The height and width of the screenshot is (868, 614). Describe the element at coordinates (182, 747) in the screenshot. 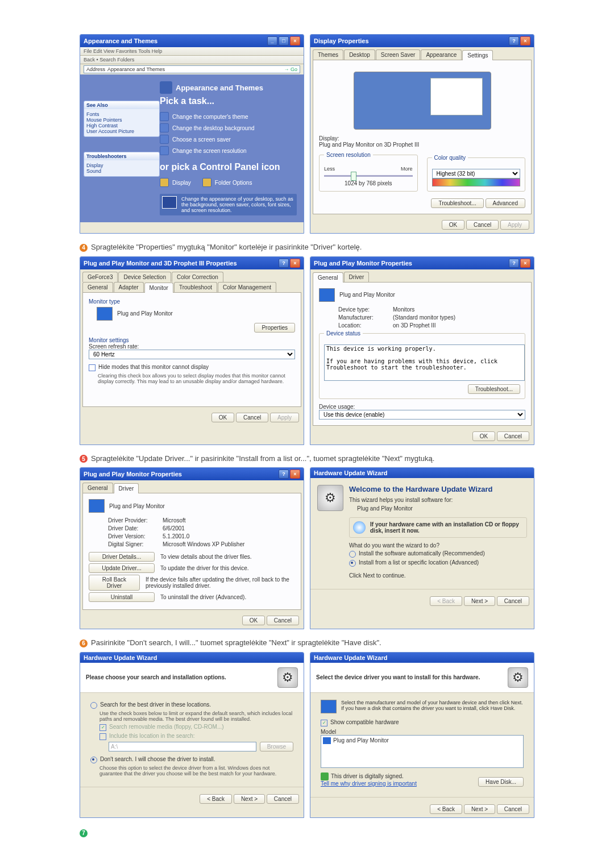

I see `path-input` at that location.